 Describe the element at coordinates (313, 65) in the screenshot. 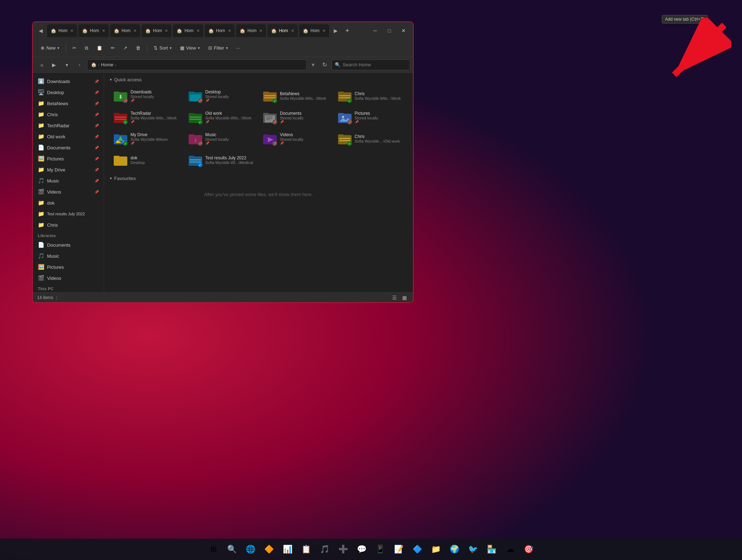

I see `path-dropdown-button: ▾` at that location.